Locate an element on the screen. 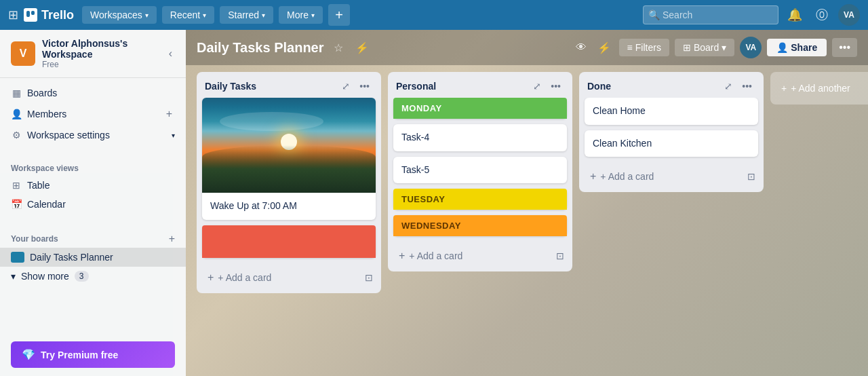  board-view-button: ⊞ Board ▾ is located at coordinates (705, 48).